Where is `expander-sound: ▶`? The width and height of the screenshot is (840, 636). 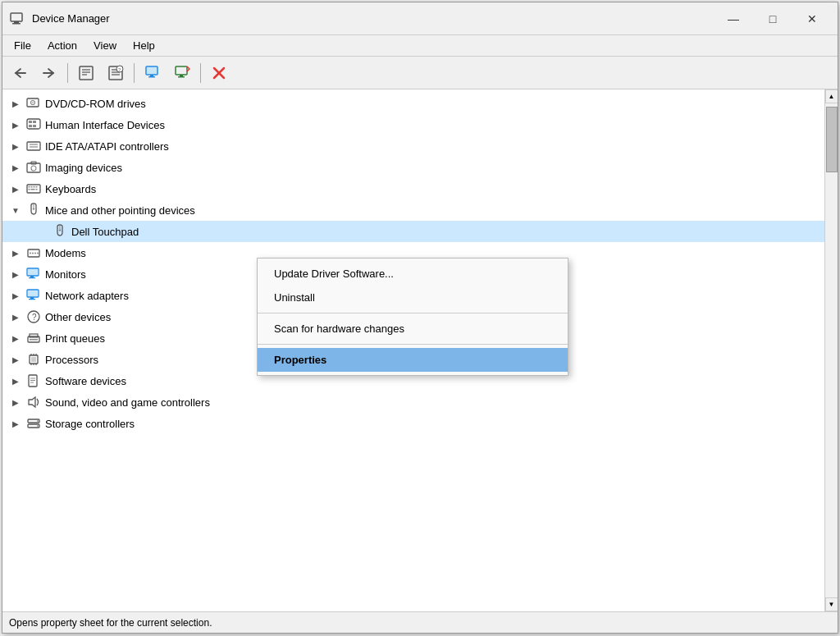 expander-sound: ▶ is located at coordinates (16, 402).